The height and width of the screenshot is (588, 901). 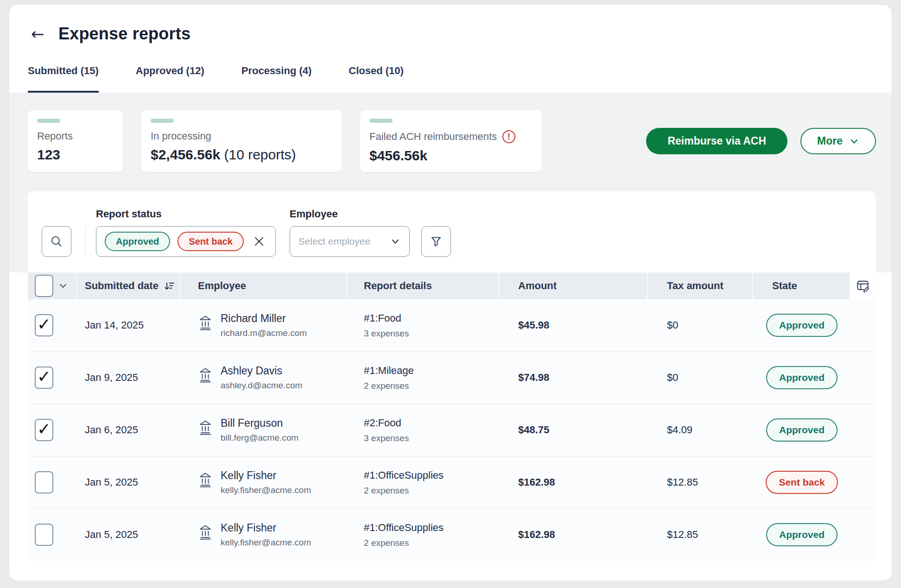 What do you see at coordinates (423, 286) in the screenshot?
I see `column-header-report-details: Report details` at bounding box center [423, 286].